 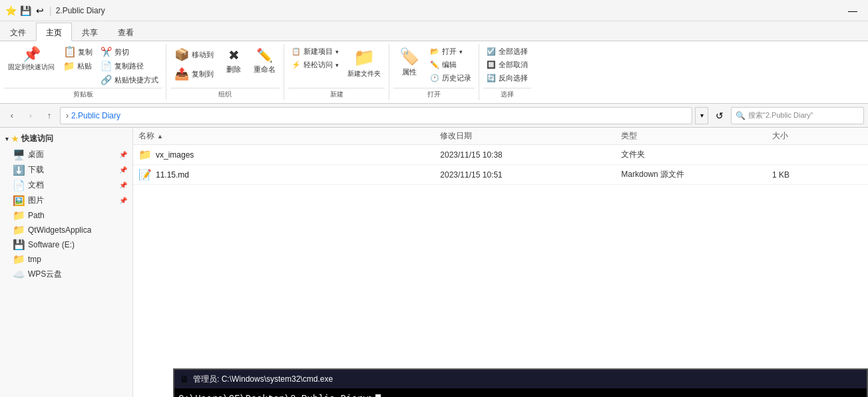 What do you see at coordinates (435, 78) in the screenshot?
I see `history-icon: 🕐` at bounding box center [435, 78].